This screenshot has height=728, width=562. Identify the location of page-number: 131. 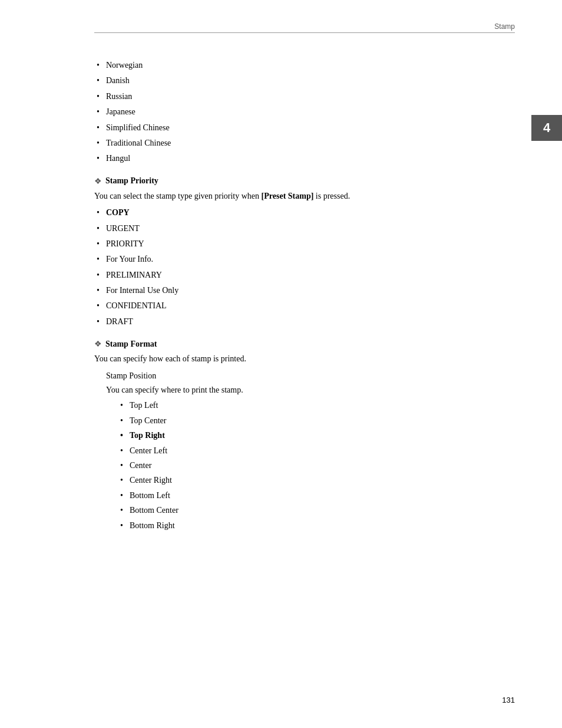
(508, 700).